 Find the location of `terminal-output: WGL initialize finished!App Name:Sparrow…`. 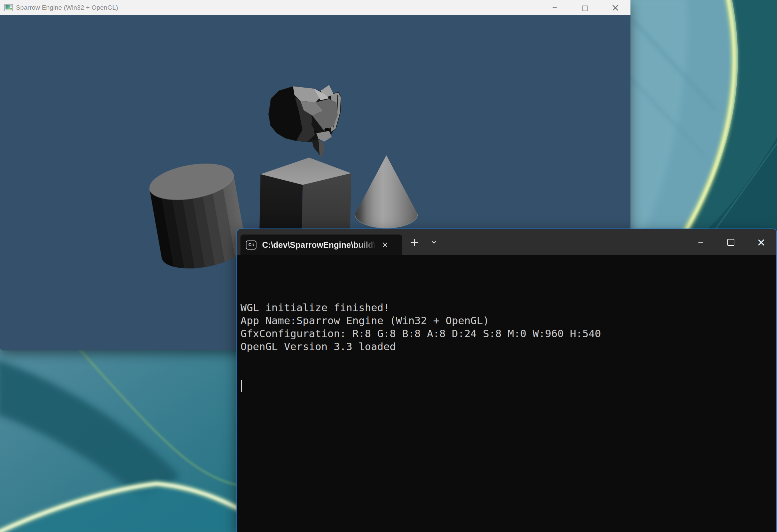

terminal-output: WGL initialize finished!App Name:Sparrow… is located at coordinates (507, 304).